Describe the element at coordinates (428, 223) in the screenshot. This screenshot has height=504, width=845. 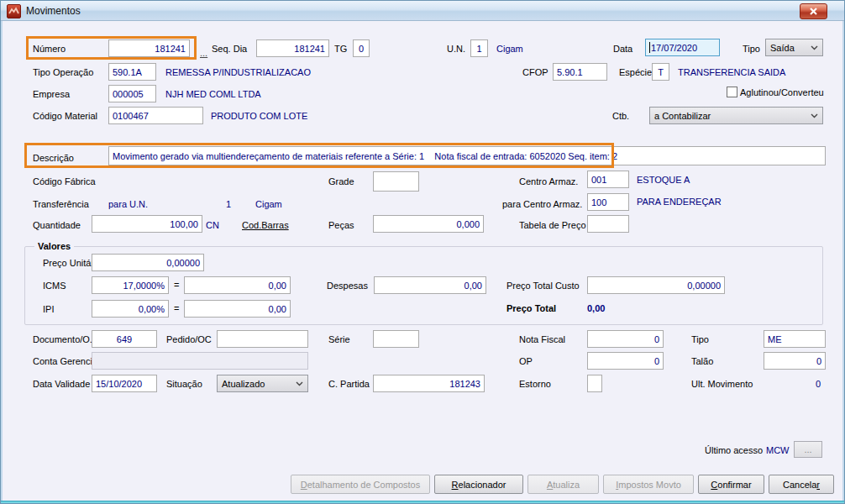
I see `pecas-input: 0,000` at that location.